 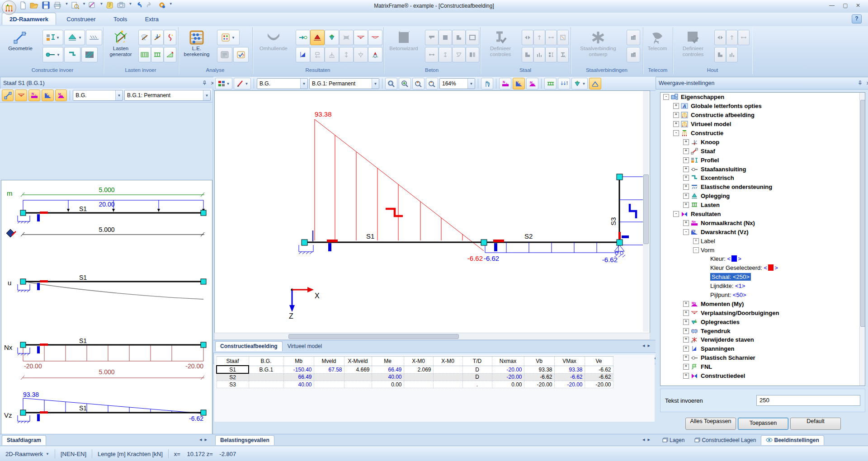 What do you see at coordinates (298, 362) in the screenshot?
I see `column-header-mb: Mb` at bounding box center [298, 362].